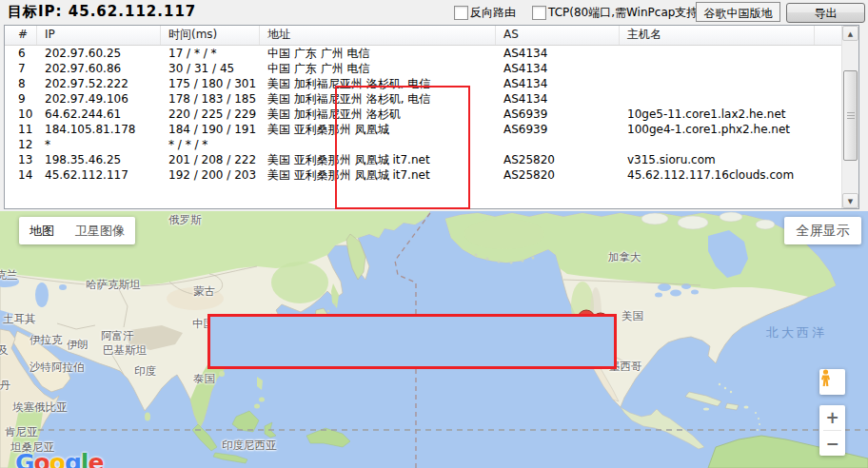 This screenshot has width=868, height=468. I want to click on map-label-ethiopia: 埃塞俄比亚, so click(40, 407).